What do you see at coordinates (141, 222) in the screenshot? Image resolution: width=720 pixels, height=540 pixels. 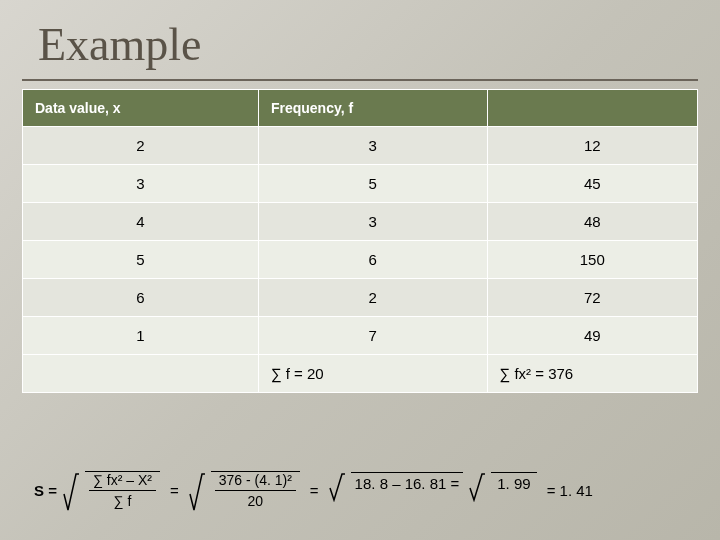 I see `cell-x: 4` at bounding box center [141, 222].